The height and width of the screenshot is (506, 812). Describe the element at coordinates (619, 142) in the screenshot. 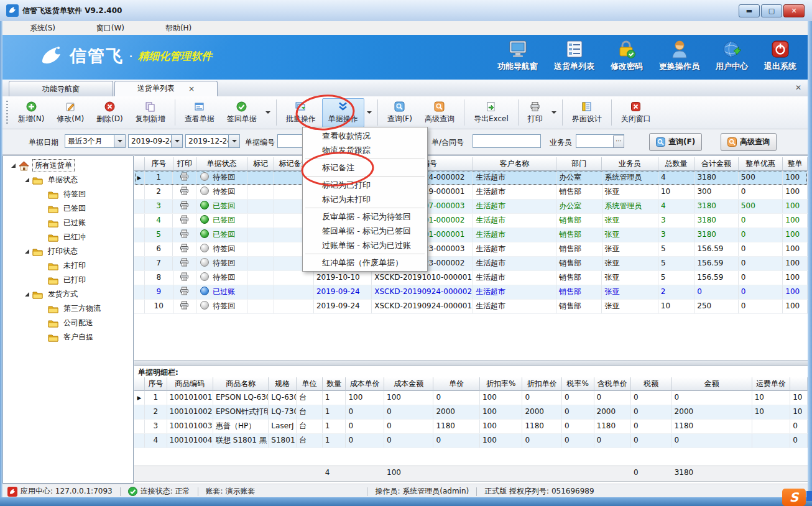

I see `salesman-picker-button: ···` at that location.